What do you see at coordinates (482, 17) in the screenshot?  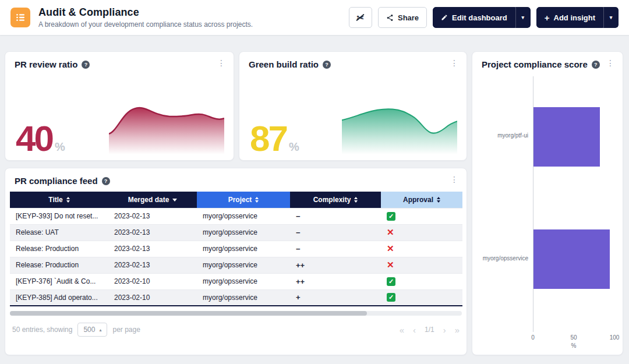 I see `edit-dashboard-group: Edit dashboard ▾` at bounding box center [482, 17].